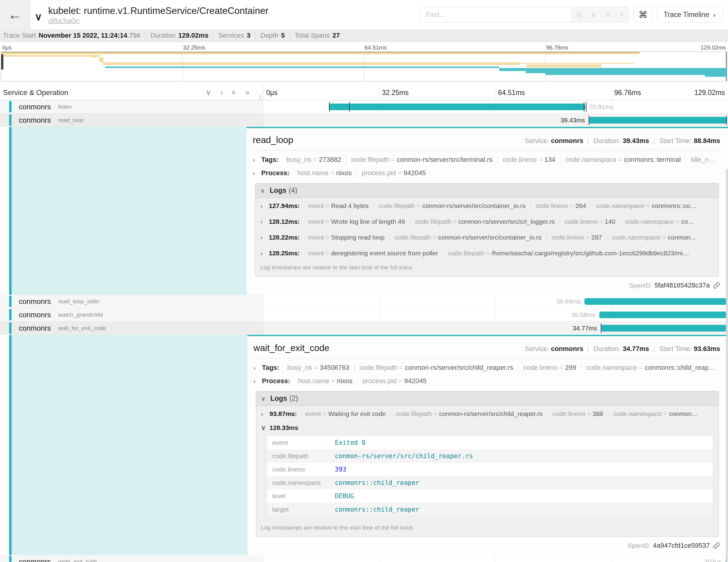  Describe the element at coordinates (364, 315) in the screenshot. I see `span-row-watch-grandchild: conmonrs watch_grandchild 35.58ms` at that location.